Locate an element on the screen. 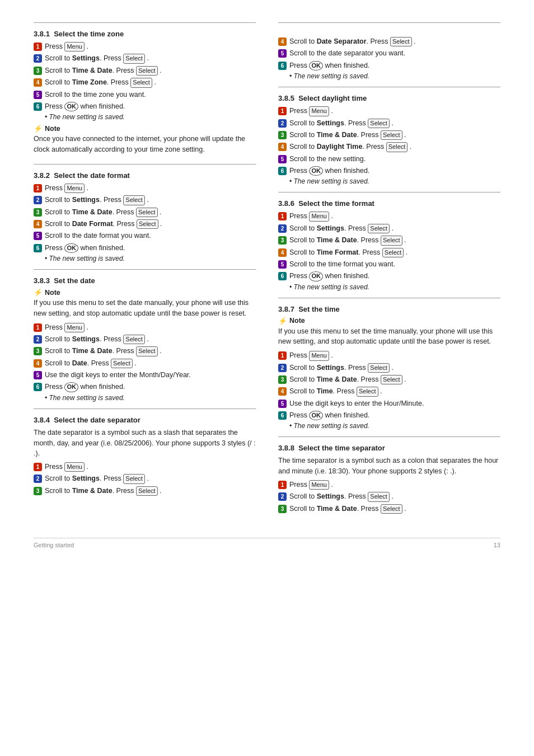 Image resolution: width=534 pixels, height=756 pixels. step-388-3: 3 Scroll to Time & Date. Press Select . is located at coordinates (390, 509).